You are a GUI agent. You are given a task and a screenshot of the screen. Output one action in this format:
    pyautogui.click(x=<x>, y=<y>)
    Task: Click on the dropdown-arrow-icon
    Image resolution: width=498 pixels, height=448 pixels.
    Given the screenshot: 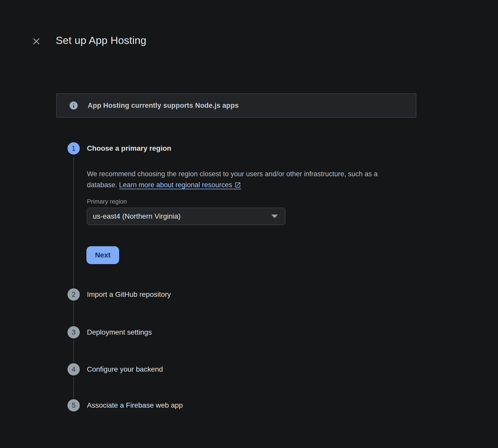 What is the action you would take?
    pyautogui.click(x=275, y=216)
    